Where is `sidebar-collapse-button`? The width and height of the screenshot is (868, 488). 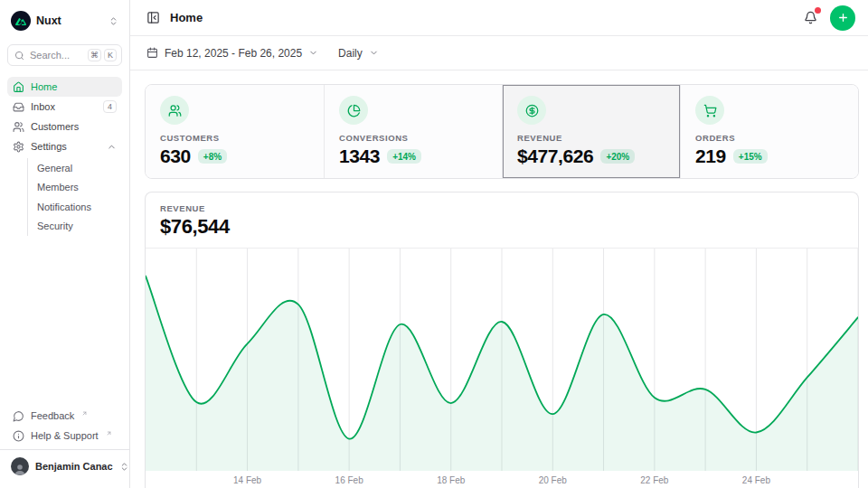
sidebar-collapse-button is located at coordinates (154, 18).